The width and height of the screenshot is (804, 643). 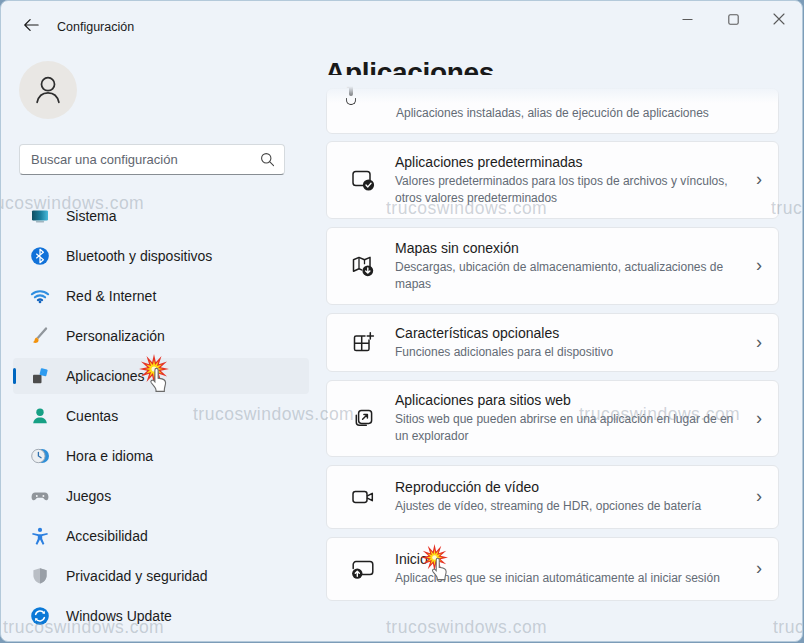 What do you see at coordinates (116, 336) in the screenshot?
I see `sidebar-item-label: Personalización` at bounding box center [116, 336].